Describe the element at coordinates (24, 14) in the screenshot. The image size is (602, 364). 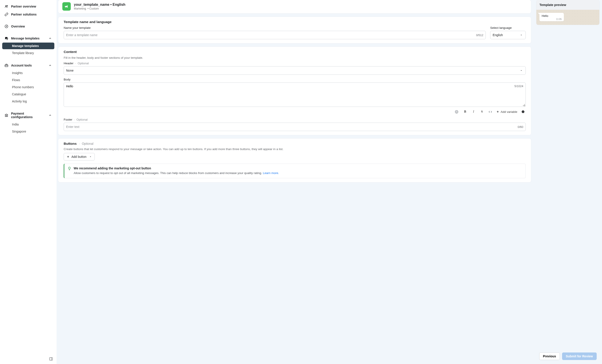
I see `nav-label: Partner solutions` at that location.